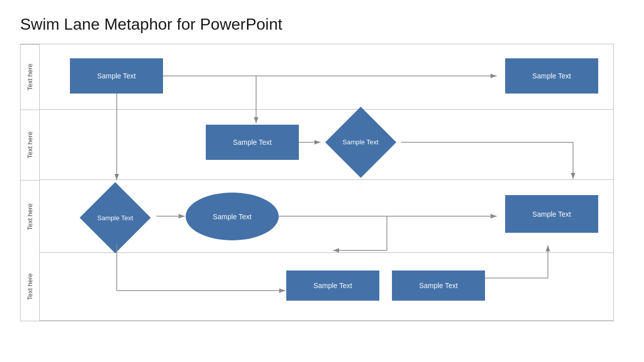 Image resolution: width=644 pixels, height=362 pixels. Describe the element at coordinates (232, 216) in the screenshot. I see `shape-ellipse: Sample Text` at that location.